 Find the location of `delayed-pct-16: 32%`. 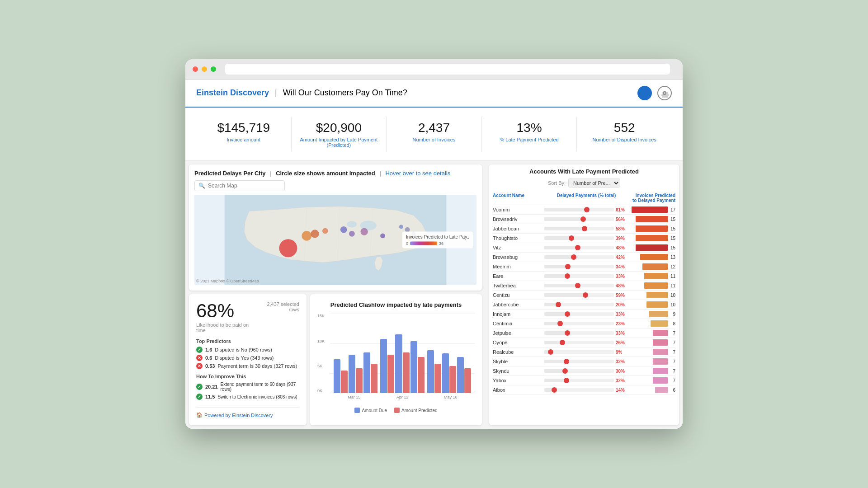

delayed-pct-16: 32% is located at coordinates (622, 361).